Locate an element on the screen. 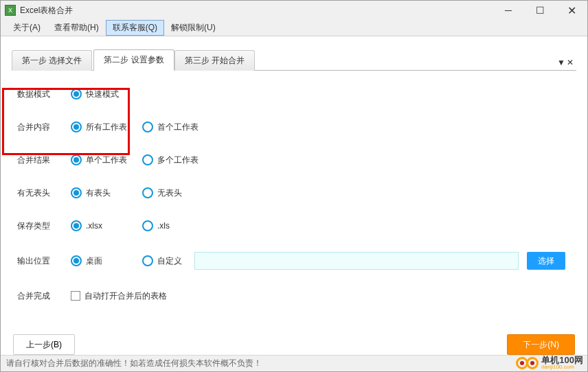 Image resolution: width=588 pixels, height=372 pixels. radio-no-header: 无表头 is located at coordinates (178, 194).